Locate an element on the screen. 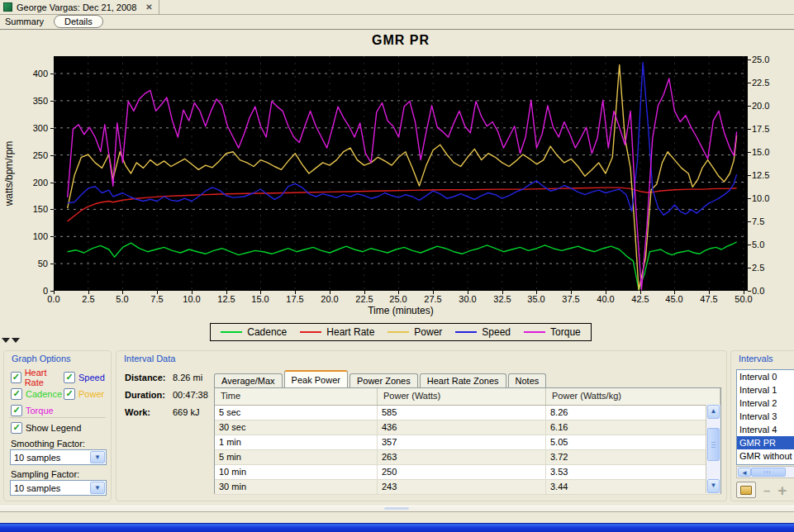 The width and height of the screenshot is (794, 532). divider is located at coordinates (58, 418).